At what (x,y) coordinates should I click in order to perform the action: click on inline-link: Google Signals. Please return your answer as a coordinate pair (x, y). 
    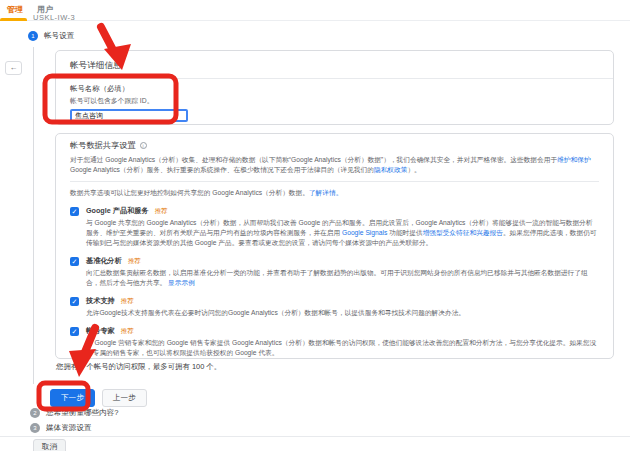
    Looking at the image, I should click on (364, 232).